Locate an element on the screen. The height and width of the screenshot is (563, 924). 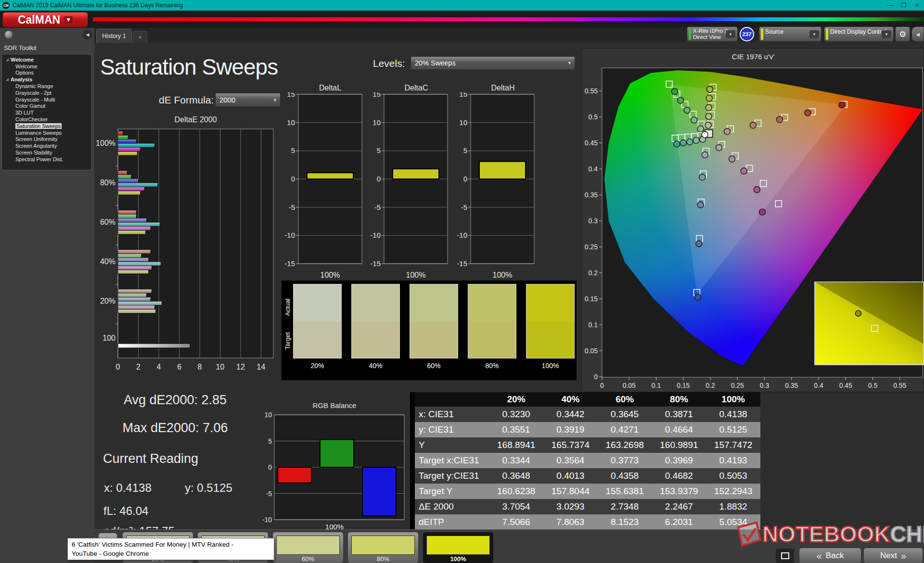
app-icon: CM is located at coordinates (6, 6).